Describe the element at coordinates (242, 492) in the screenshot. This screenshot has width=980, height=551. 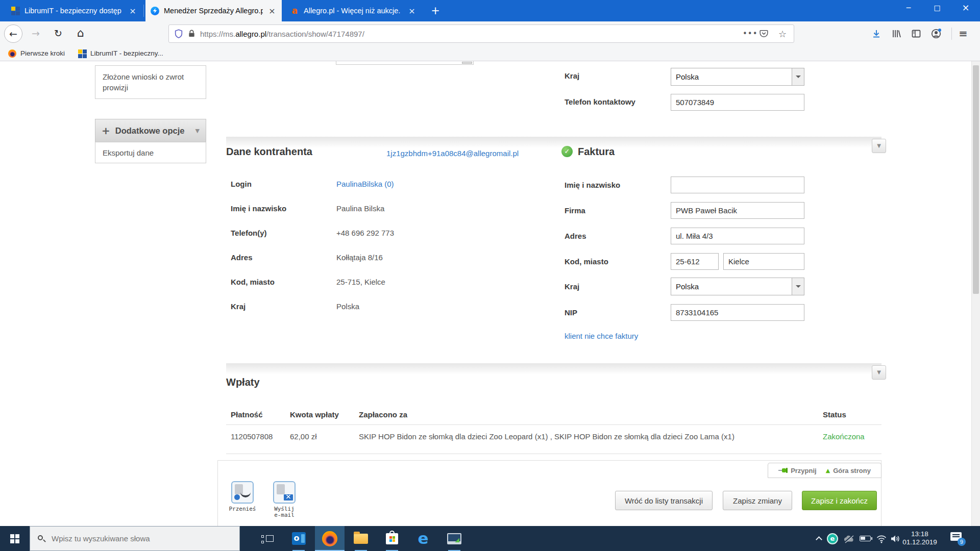
I see `przenies-button` at that location.